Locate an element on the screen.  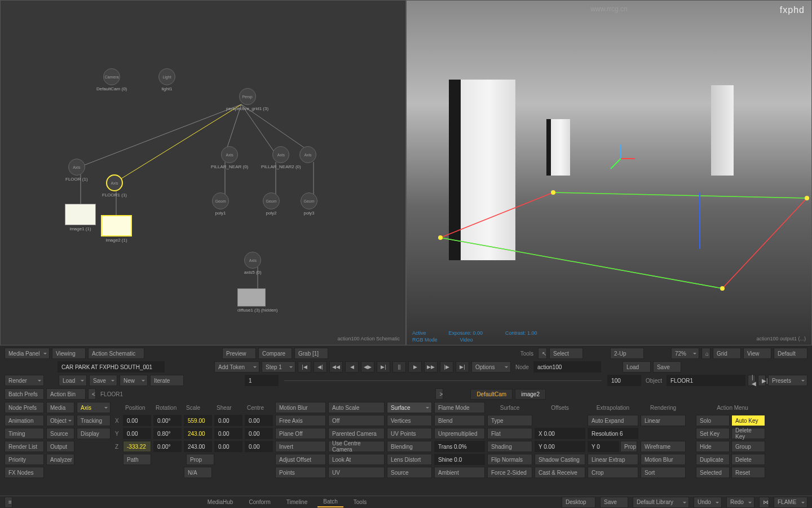
priority-button: Priority is located at coordinates (24, 459).